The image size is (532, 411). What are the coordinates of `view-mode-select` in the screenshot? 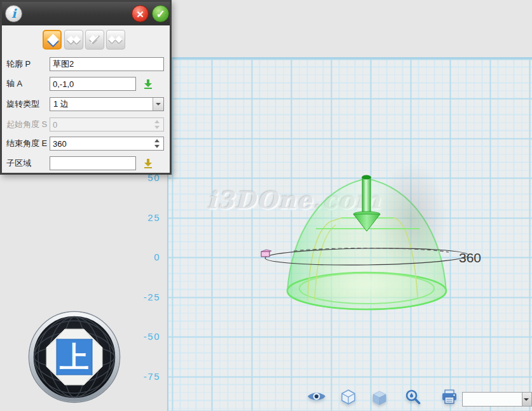 It's located at (497, 399).